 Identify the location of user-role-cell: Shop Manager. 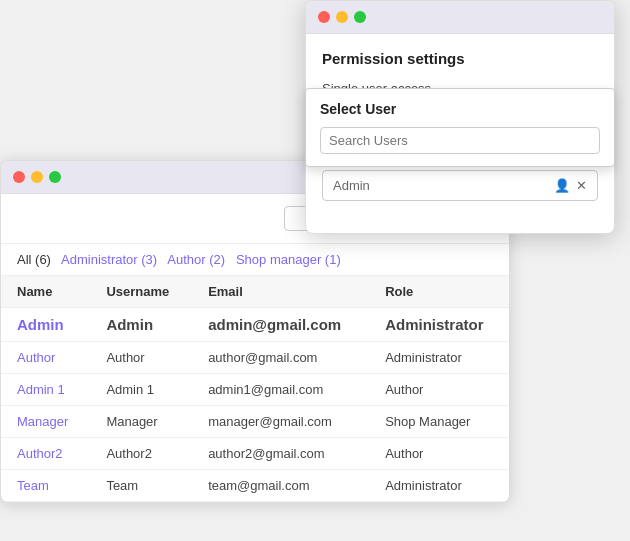
(439, 422).